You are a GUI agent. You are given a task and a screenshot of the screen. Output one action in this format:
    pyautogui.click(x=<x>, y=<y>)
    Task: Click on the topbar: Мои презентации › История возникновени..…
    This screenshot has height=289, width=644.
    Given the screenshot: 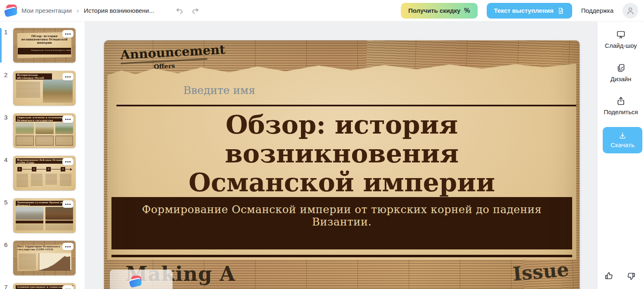 What is the action you would take?
    pyautogui.click(x=322, y=11)
    